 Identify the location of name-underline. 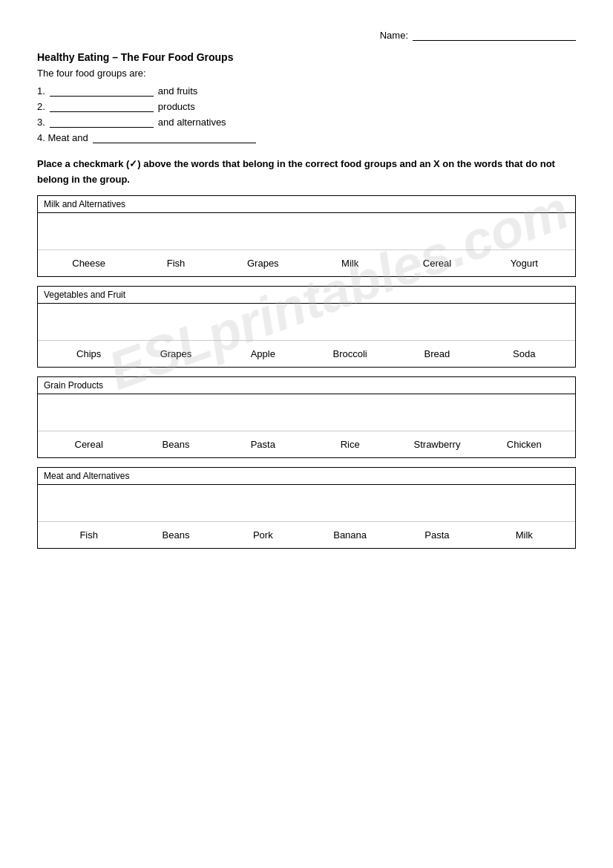
(494, 36).